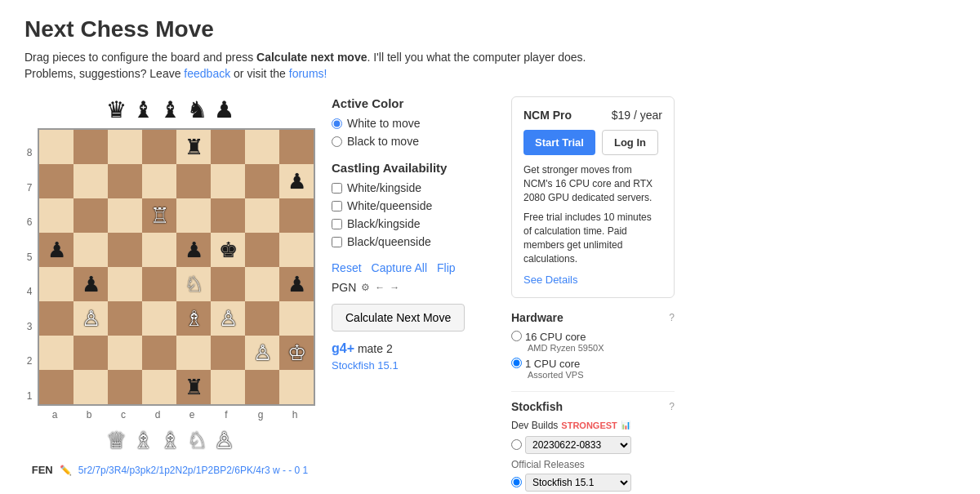  Describe the element at coordinates (380, 287) in the screenshot. I see `arrow-left-icon: ←` at that location.